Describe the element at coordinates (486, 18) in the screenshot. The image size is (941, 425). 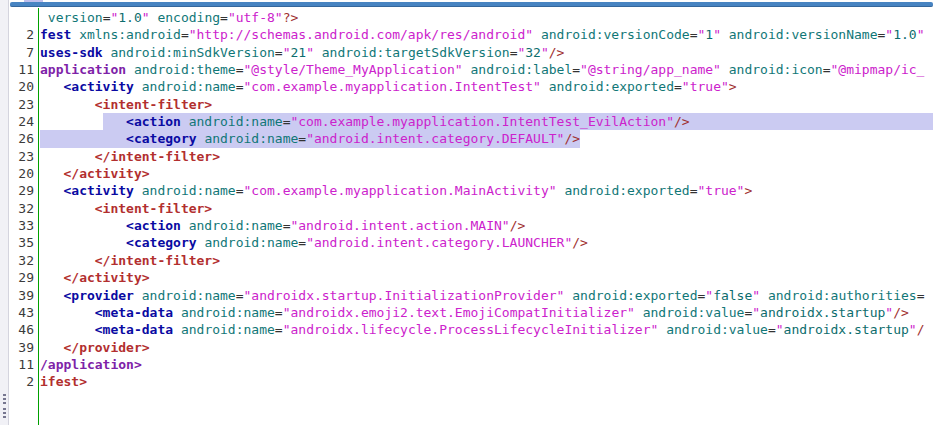
I see `code-line-text: version="1.0" encoding="utf-8"?>` at that location.